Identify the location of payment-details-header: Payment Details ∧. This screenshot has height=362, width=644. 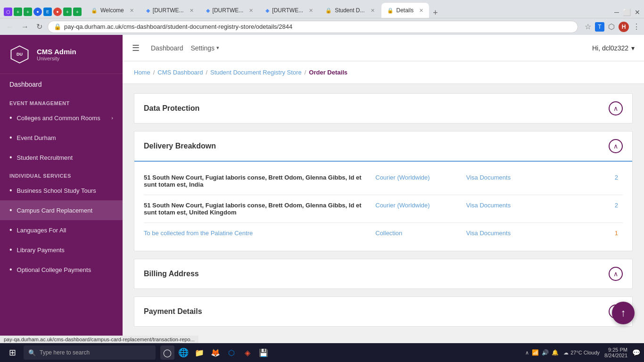
(383, 312).